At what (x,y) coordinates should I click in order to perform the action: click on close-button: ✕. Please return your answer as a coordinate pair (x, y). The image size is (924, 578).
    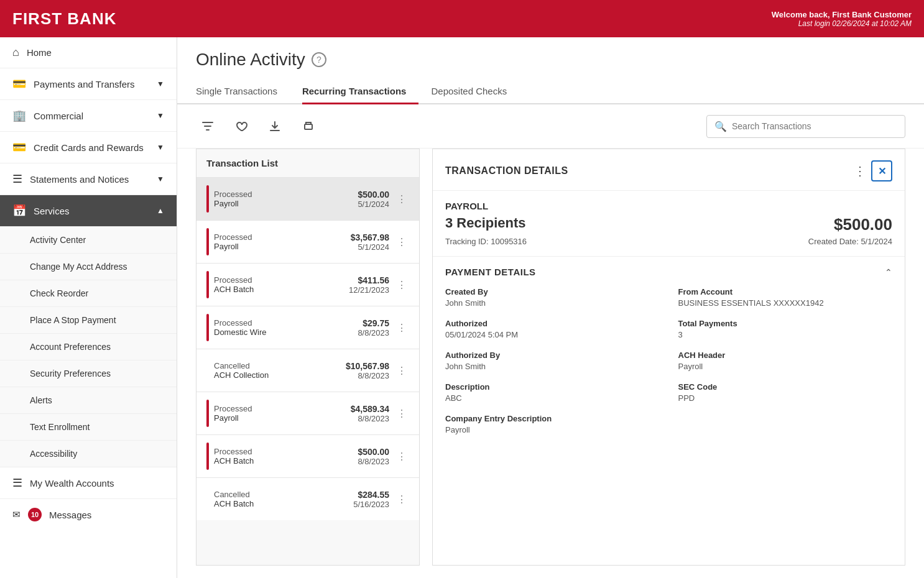
    Looking at the image, I should click on (882, 171).